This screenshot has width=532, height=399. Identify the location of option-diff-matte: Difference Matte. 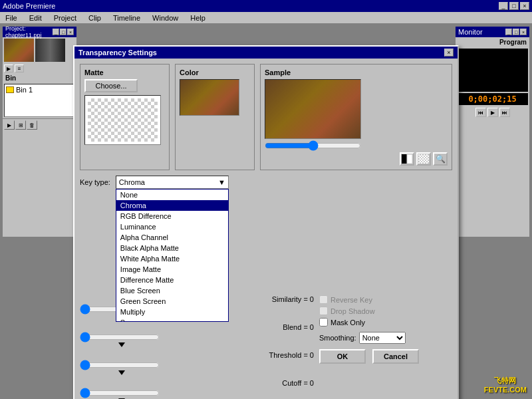
(172, 280).